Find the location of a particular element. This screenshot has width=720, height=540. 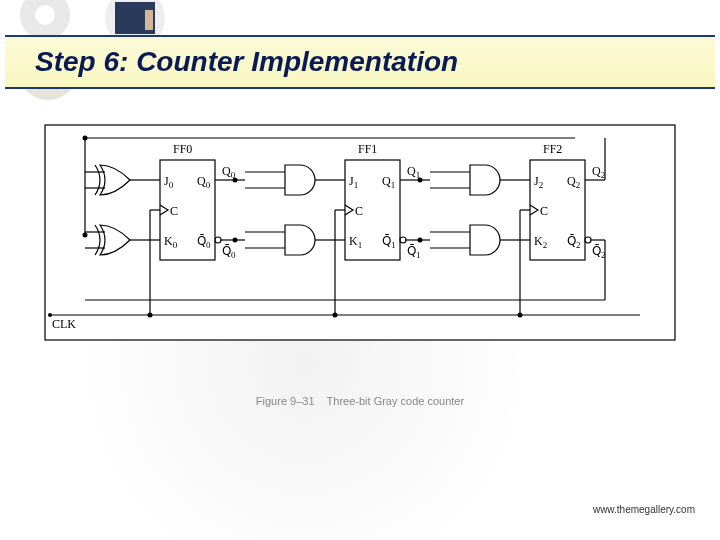

svg-text: FF2 is located at coordinates (552, 149).